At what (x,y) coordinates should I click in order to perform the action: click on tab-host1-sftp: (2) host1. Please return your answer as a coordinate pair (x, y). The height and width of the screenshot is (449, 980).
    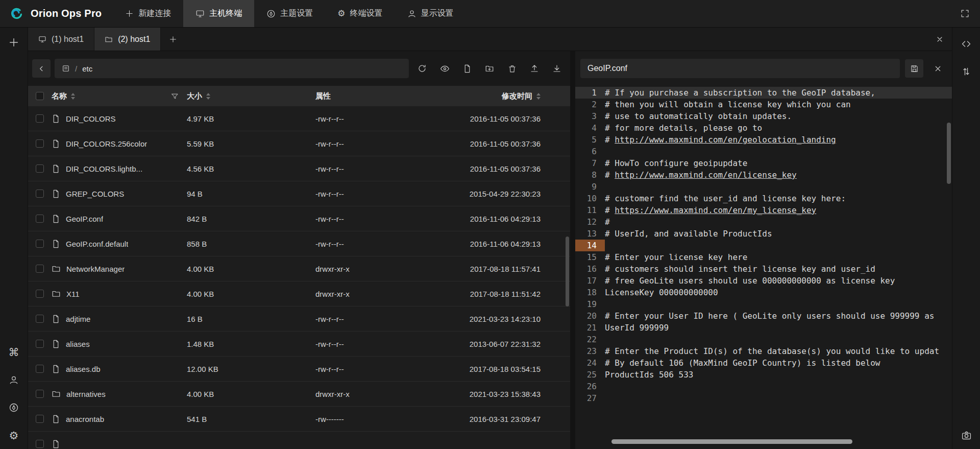
    Looking at the image, I should click on (128, 39).